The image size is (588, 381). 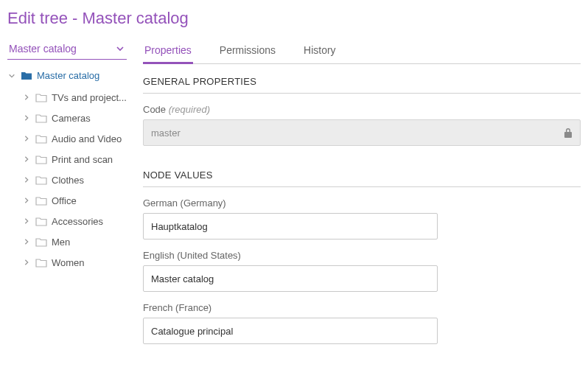 What do you see at coordinates (248, 52) in the screenshot?
I see `tab-permissions: Permissions` at bounding box center [248, 52].